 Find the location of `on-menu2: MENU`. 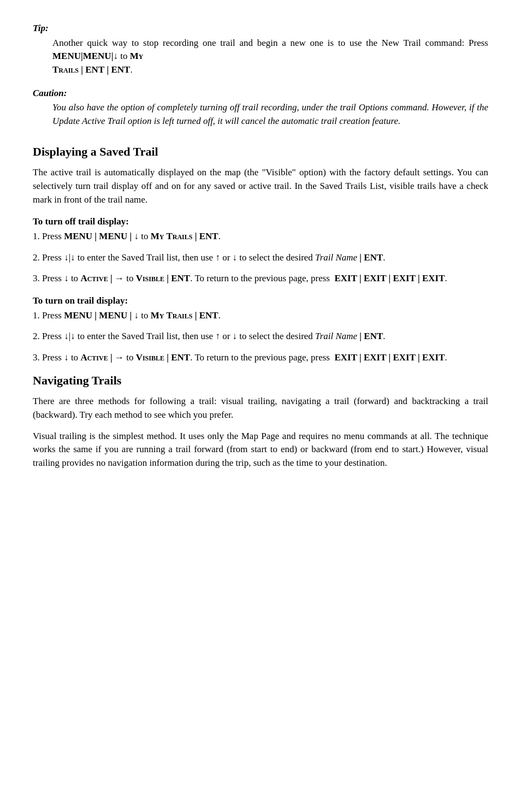

on-menu2: MENU is located at coordinates (113, 316).